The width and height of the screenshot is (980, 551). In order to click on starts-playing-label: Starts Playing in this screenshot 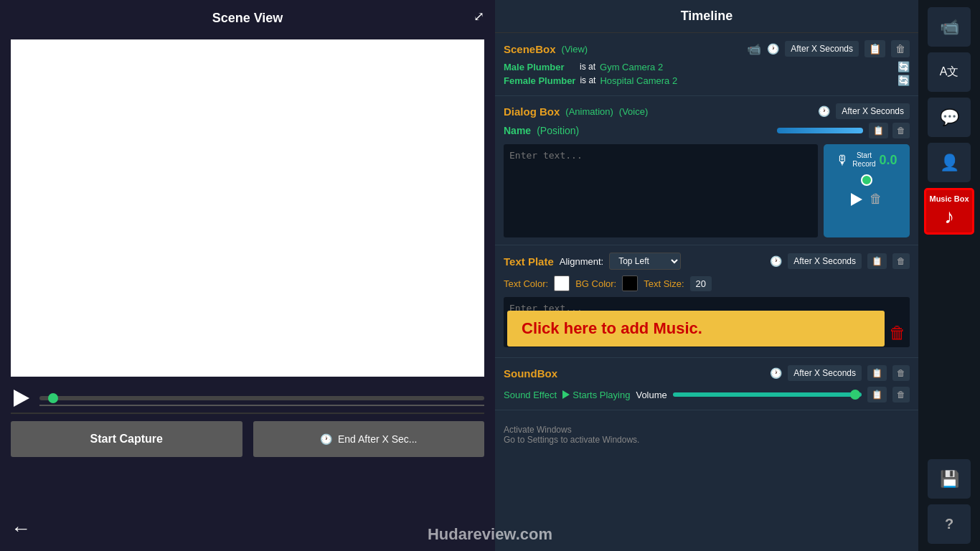, I will do `click(601, 395)`.